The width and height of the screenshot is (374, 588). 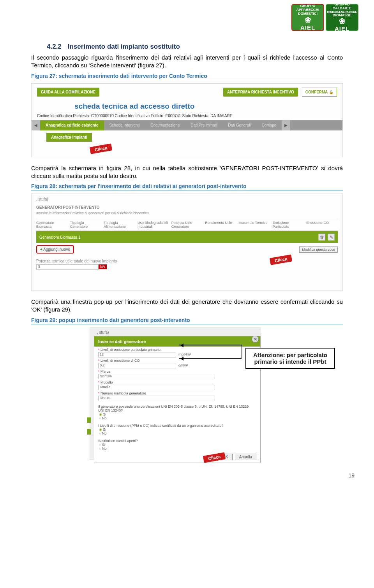 What do you see at coordinates (177, 382) in the screenshot?
I see `modello-label: Modello` at bounding box center [177, 382].